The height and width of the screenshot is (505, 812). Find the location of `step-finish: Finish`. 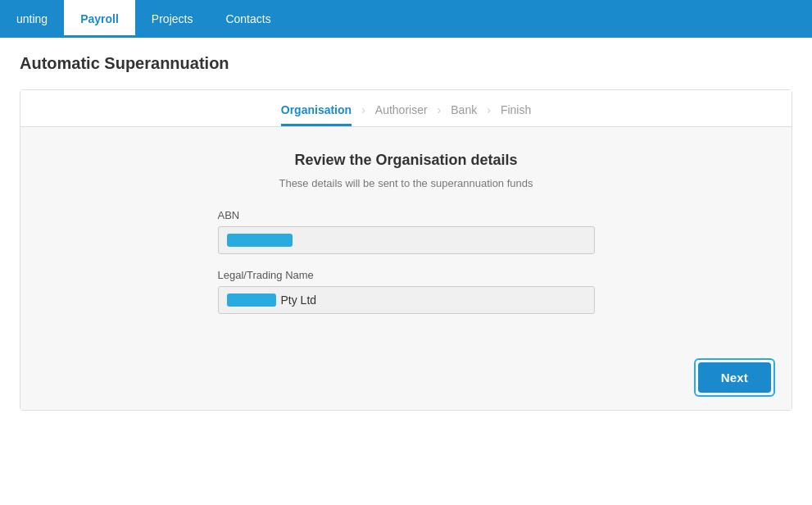

step-finish: Finish is located at coordinates (516, 115).